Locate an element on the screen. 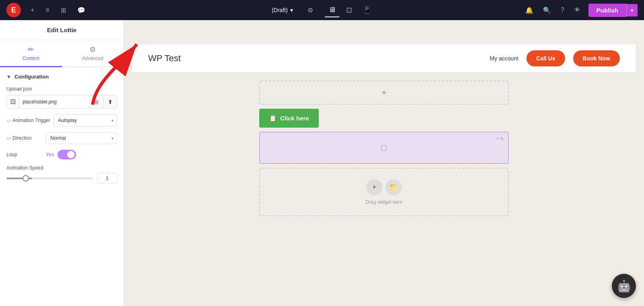 The height and width of the screenshot is (306, 644). page-title: WP Test is located at coordinates (164, 58).